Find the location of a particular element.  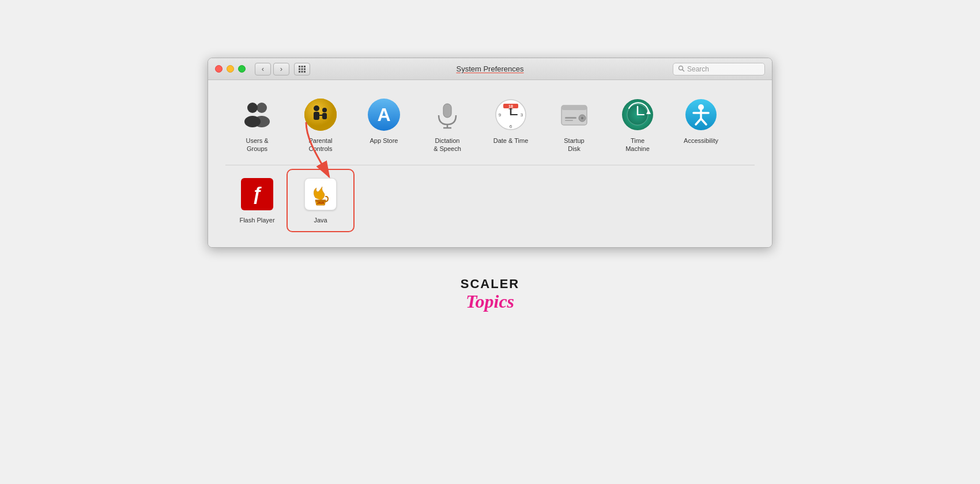

java-item: JAVA Java is located at coordinates (321, 201).